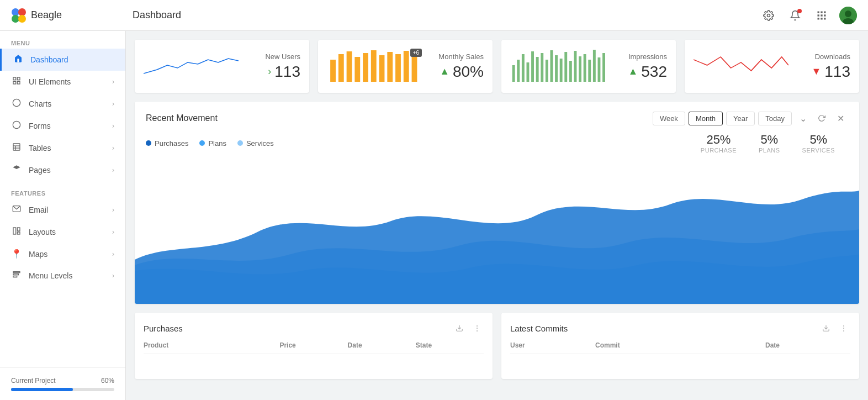 This screenshot has width=868, height=400. What do you see at coordinates (680, 328) in the screenshot?
I see `commits-header: Latest Commits ⋮` at bounding box center [680, 328].